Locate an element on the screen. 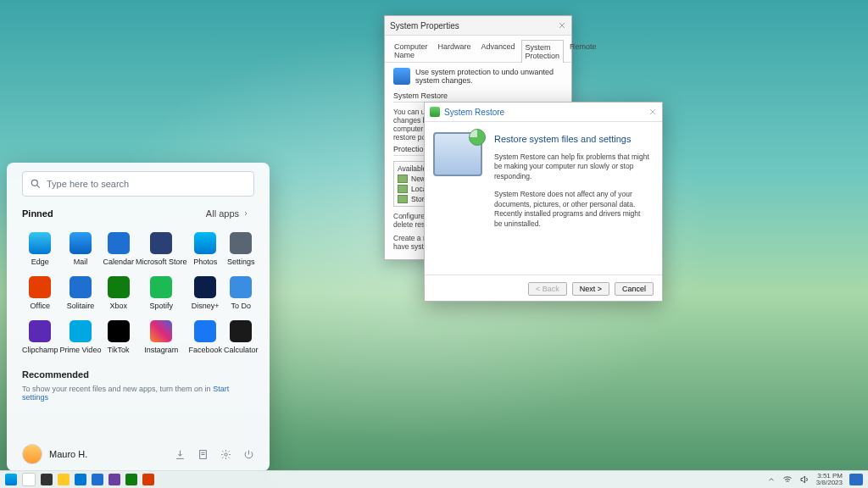  search-placeholder: Type here to search is located at coordinates (88, 184).